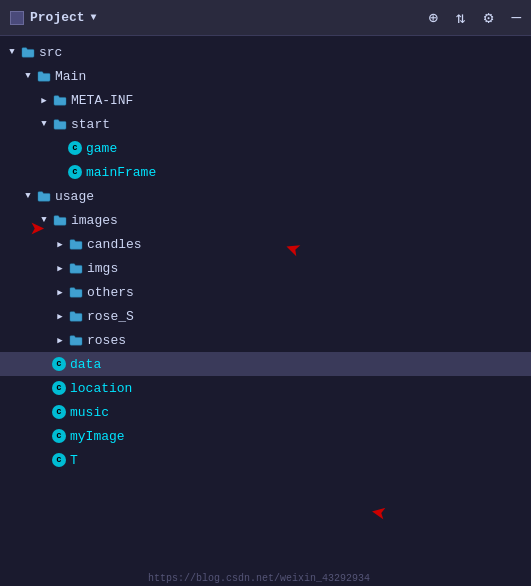  What do you see at coordinates (98, 436) in the screenshot?
I see `class-label: myImage` at bounding box center [98, 436].